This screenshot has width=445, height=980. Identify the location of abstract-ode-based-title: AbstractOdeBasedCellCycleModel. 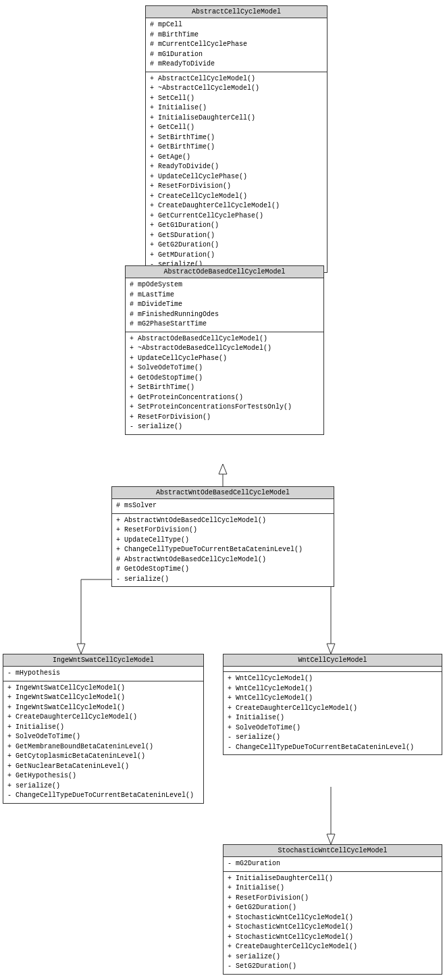
(224, 272).